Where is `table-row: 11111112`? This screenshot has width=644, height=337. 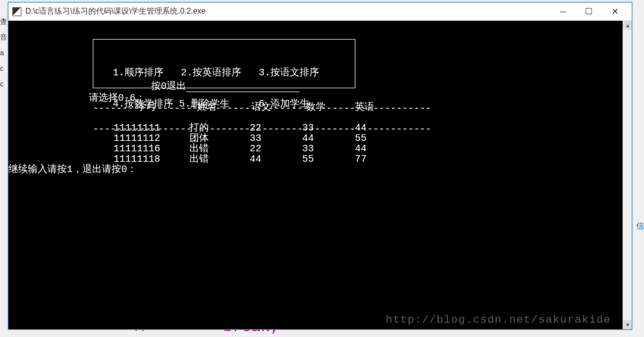
table-row: 11111112 is located at coordinates (137, 139).